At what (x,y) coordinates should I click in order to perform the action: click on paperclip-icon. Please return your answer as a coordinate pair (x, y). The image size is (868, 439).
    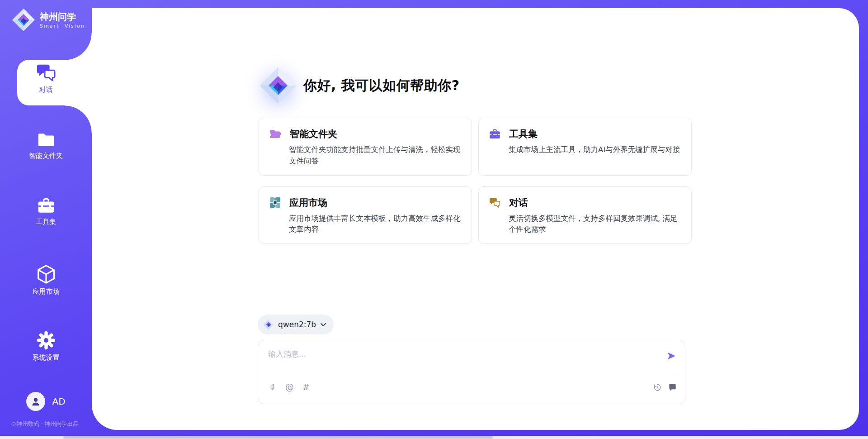
    Looking at the image, I should click on (272, 387).